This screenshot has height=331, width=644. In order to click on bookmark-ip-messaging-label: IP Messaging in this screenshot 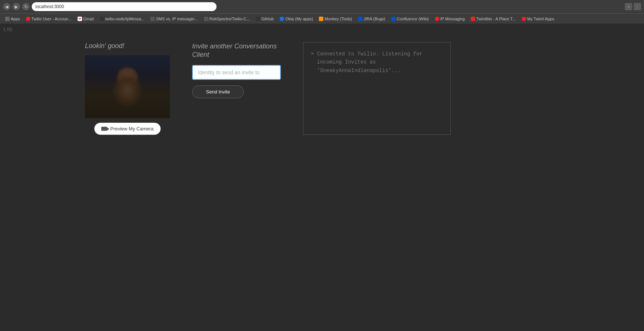, I will do `click(453, 19)`.